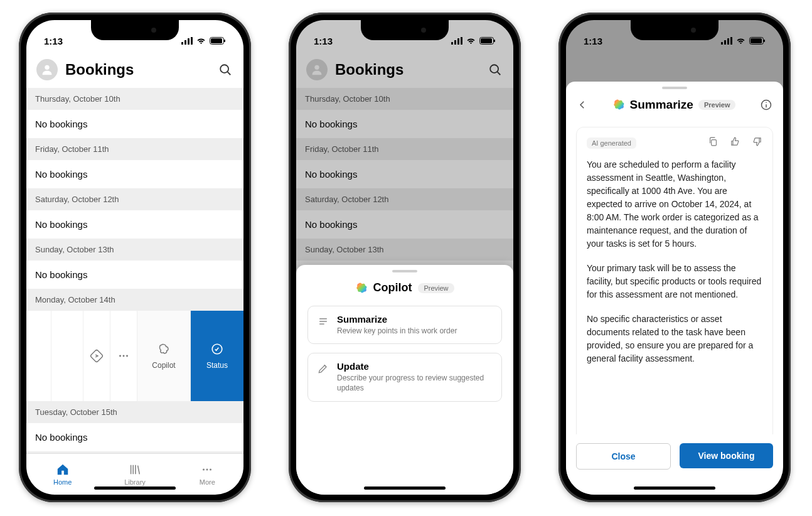  I want to click on tab-more: More, so click(207, 475).